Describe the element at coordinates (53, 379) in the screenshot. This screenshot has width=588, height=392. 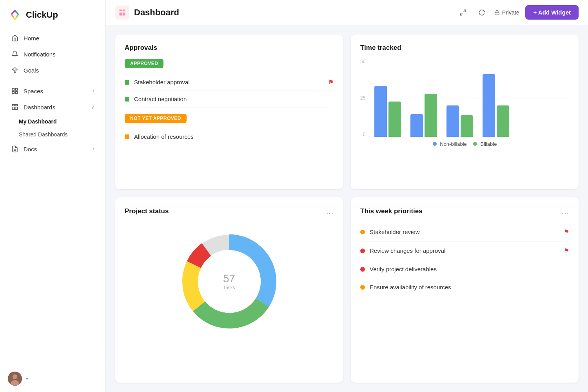
I see `sidebar-footer: ▾` at that location.